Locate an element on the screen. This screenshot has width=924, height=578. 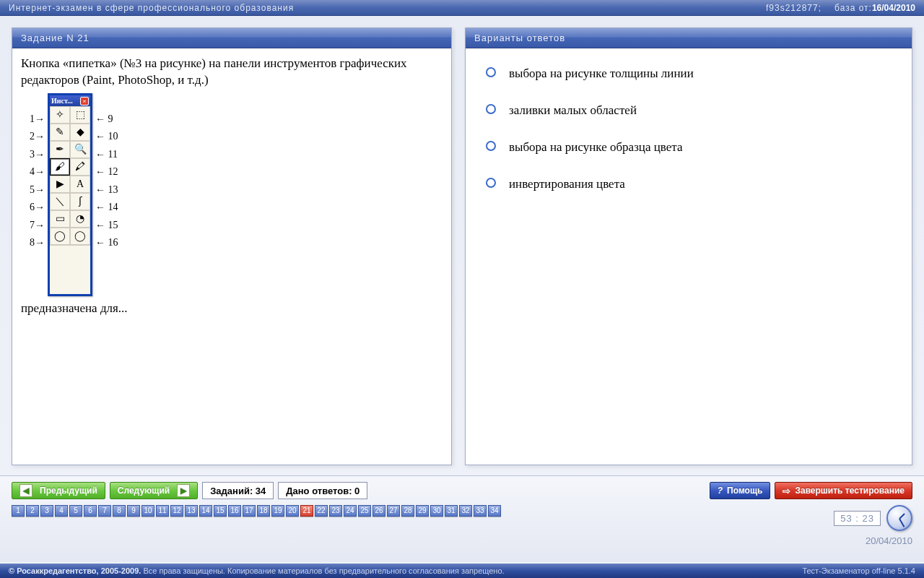
next-button: Следующий ▶ is located at coordinates (154, 491).